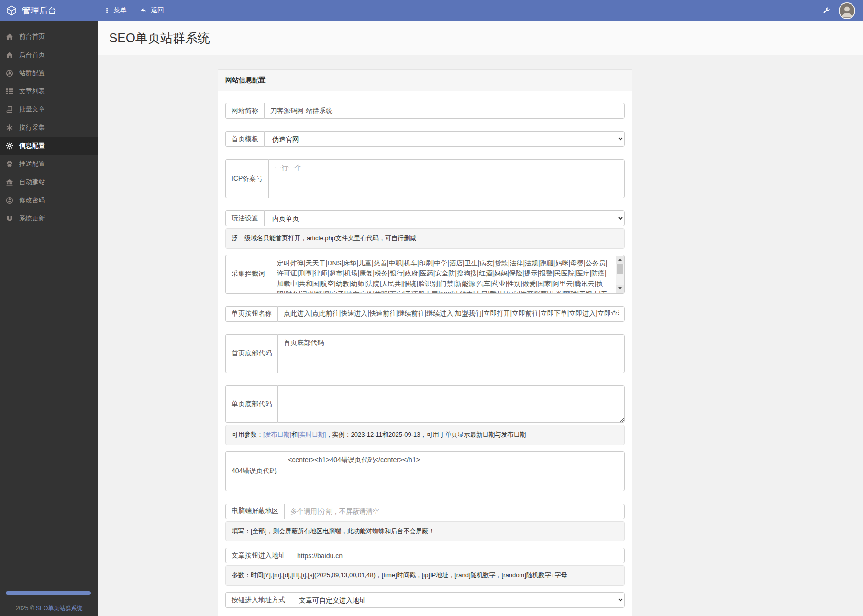 Image resolution: width=863 pixels, height=616 pixels. What do you see at coordinates (425, 600) in the screenshot?
I see `form-group-btn-url-mode: 按钮进入地址方式 文章可自定义进入地址` at bounding box center [425, 600].